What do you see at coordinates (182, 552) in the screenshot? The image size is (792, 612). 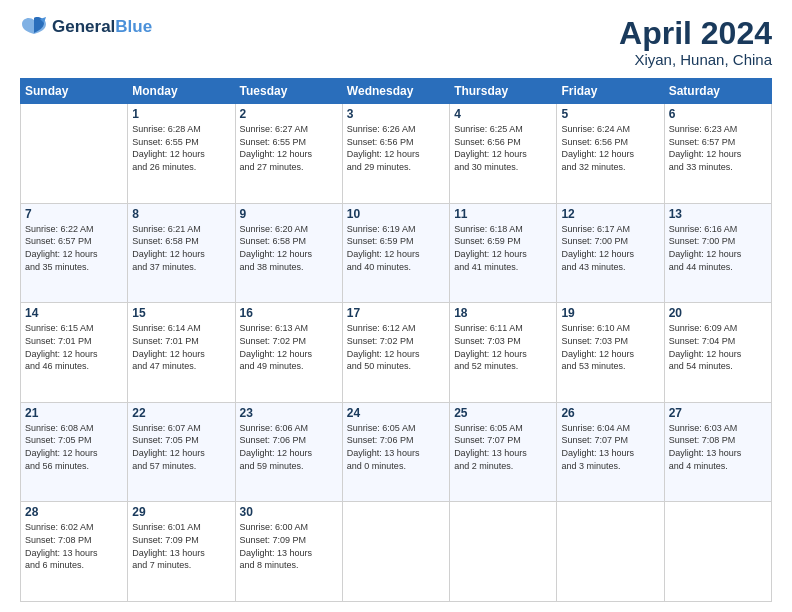 I see `table-row: 29Sunrise: 6:01 AMSunset: 7:09 PMDayligh…` at bounding box center [182, 552].